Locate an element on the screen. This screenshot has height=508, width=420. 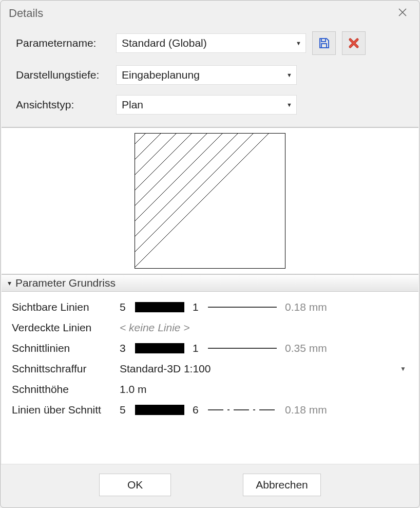
value-hidden-lines: < keine Linie > is located at coordinates (265, 328).